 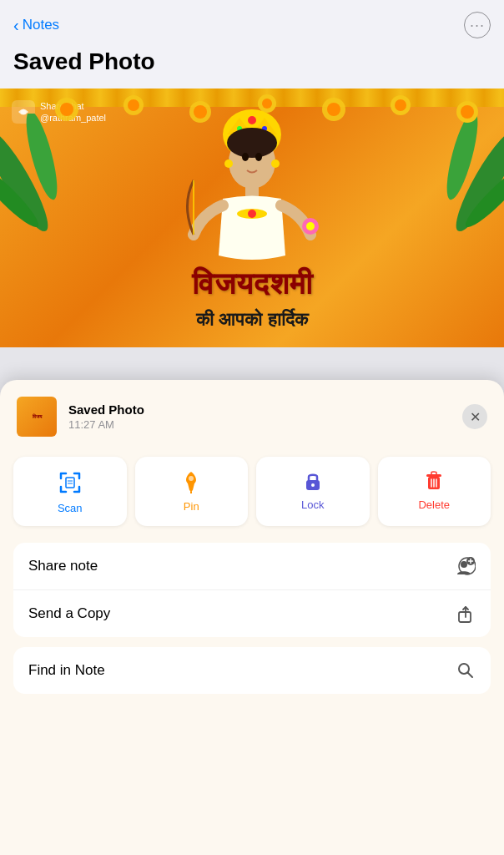 What do you see at coordinates (466, 614) in the screenshot?
I see `send-copy-icon` at bounding box center [466, 614].